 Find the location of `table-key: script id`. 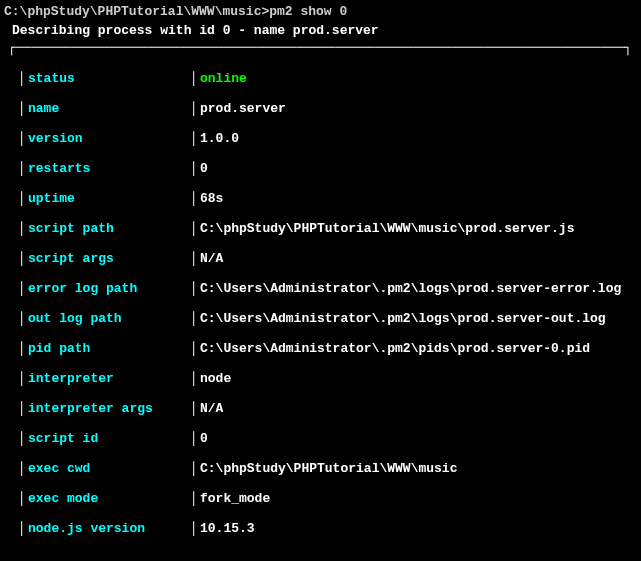

table-key: script id is located at coordinates (109, 438).